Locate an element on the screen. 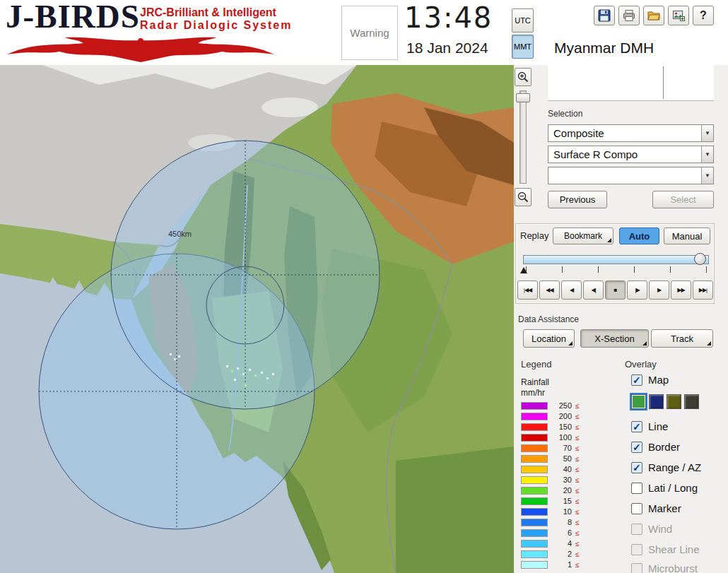 The image size is (728, 573). playback-fast-forward-button: ▶▶ is located at coordinates (681, 290).